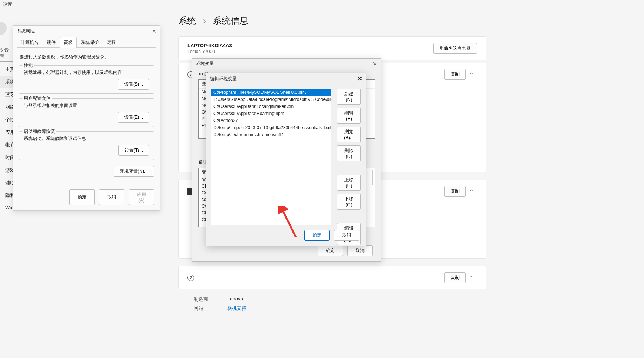 The height and width of the screenshot is (358, 644). What do you see at coordinates (210, 52) in the screenshot?
I see `device-model: Legion Y7000` at bounding box center [210, 52].